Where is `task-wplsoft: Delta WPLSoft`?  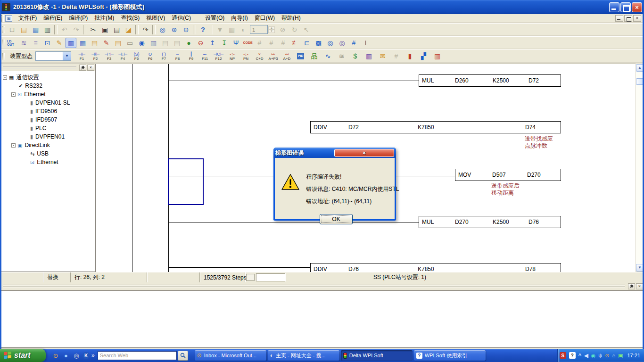
task-wplsoft: Delta WPLSoft is located at coordinates (377, 355).